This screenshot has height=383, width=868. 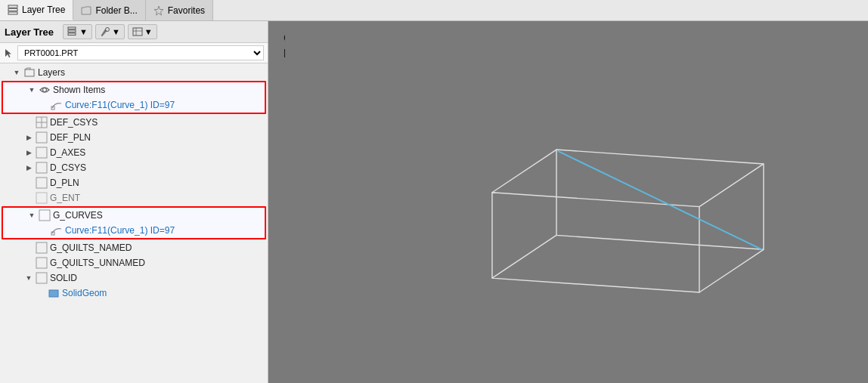 I want to click on d-csys-icon, so click(x=42, y=168).